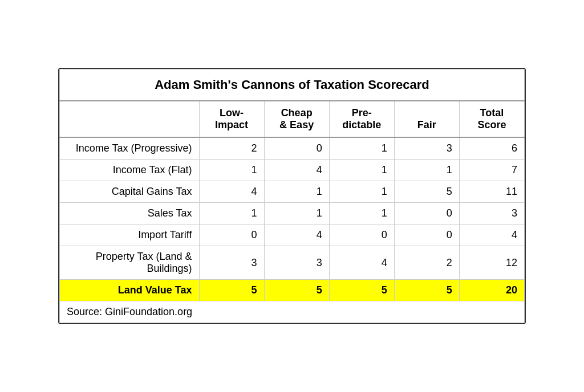 This screenshot has width=584, height=392. I want to click on header-fair: Fair, so click(427, 119).